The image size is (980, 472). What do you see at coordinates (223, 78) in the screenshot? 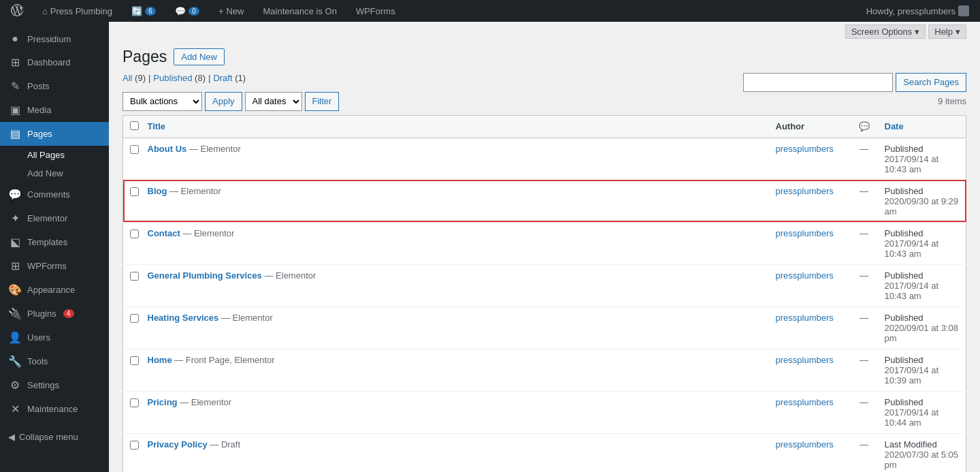
I see `filter-draft-link: Draft` at bounding box center [223, 78].